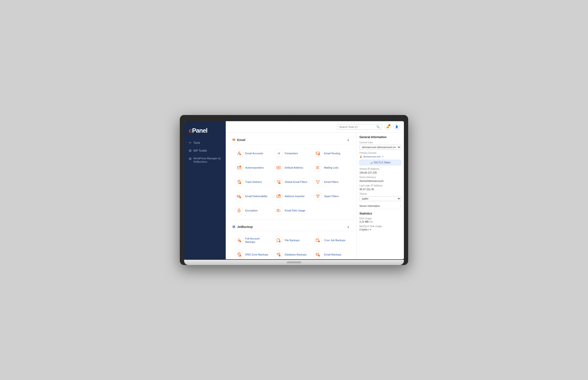 The width and height of the screenshot is (588, 380). I want to click on jetbackup-chevron: ▲, so click(348, 227).